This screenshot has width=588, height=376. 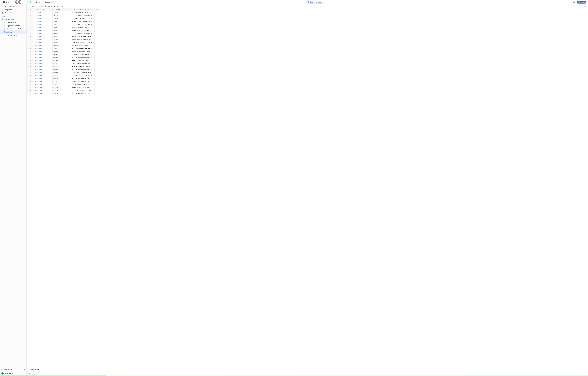 What do you see at coordinates (63, 19) in the screenshot?
I see `table-row: 312/12/2024-100.00BRUNSWICK TOOL LIBRARY…` at bounding box center [63, 19].